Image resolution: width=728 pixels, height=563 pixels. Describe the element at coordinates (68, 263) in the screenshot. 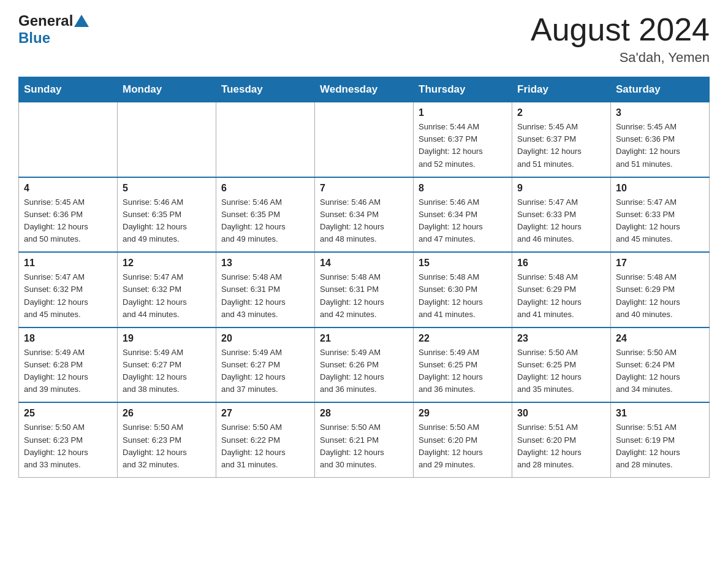

I see `day-number: 11` at that location.